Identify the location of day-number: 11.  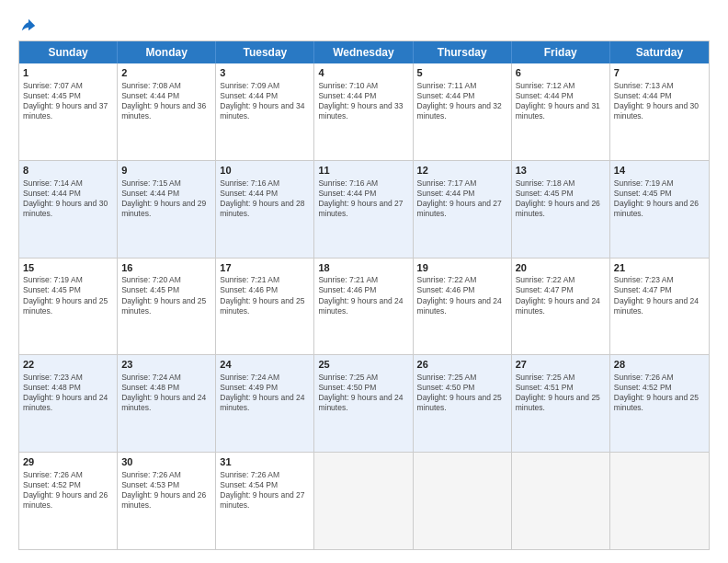
(363, 171).